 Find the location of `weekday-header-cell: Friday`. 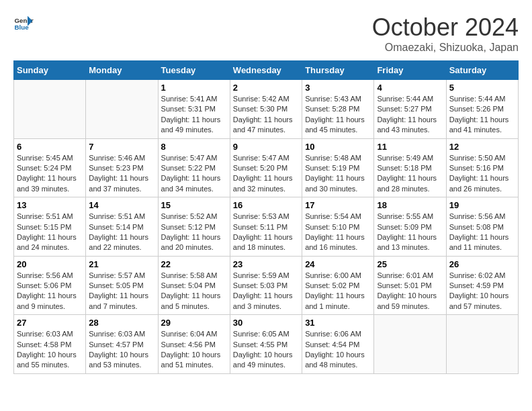

weekday-header-cell: Friday is located at coordinates (410, 71).